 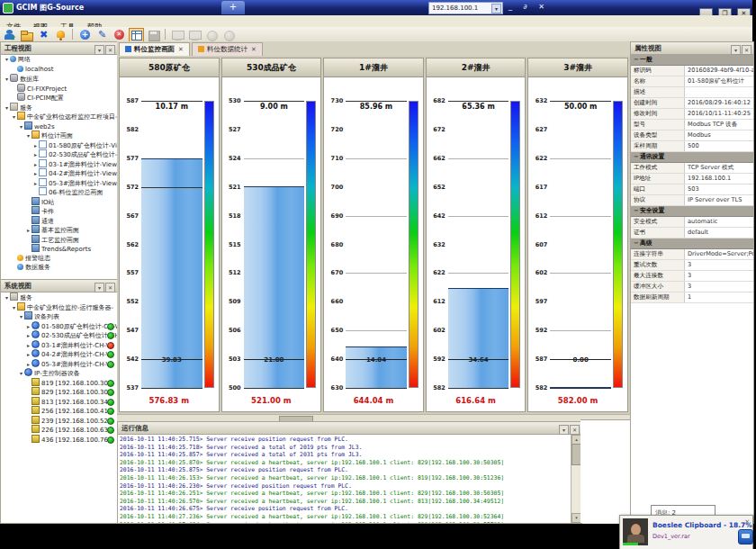 I want to click on property-value: 192.168.100.1, so click(x=719, y=178).